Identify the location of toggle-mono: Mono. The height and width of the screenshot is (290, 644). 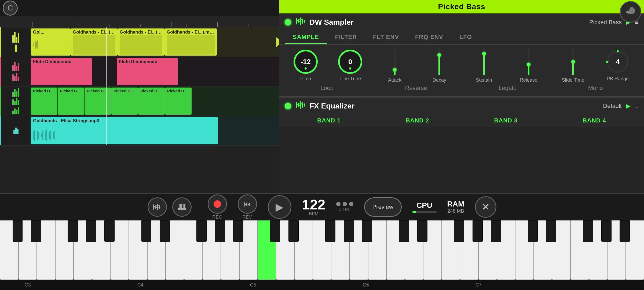
(596, 88).